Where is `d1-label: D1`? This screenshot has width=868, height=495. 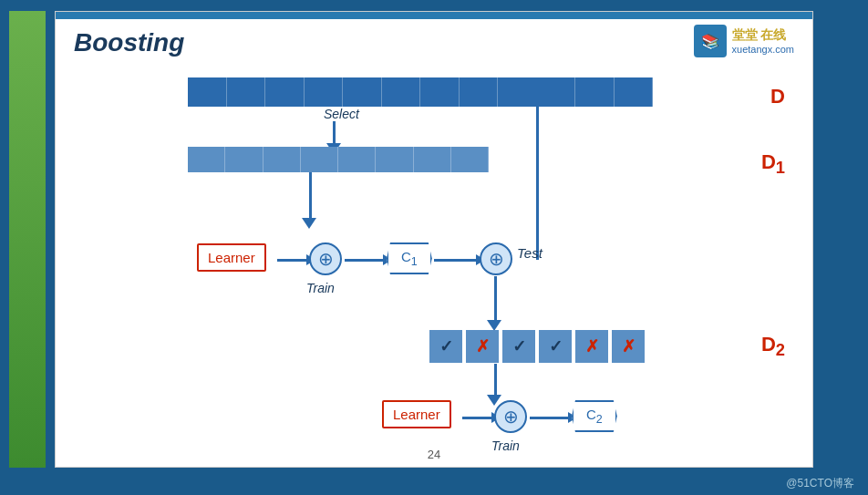
d1-label: D1 is located at coordinates (773, 164).